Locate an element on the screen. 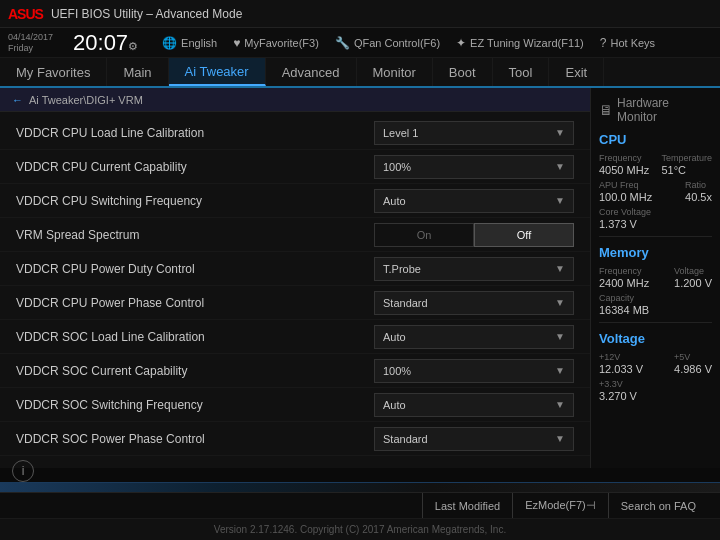 Image resolution: width=720 pixels, height=540 pixels. setting-label-7: VDDCR SOC Current Capability is located at coordinates (195, 371).